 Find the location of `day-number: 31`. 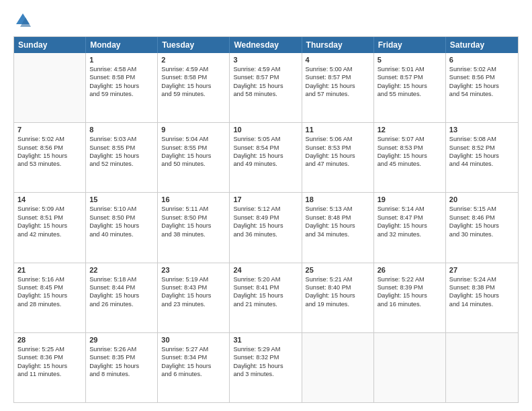

day-number: 31 is located at coordinates (265, 340).